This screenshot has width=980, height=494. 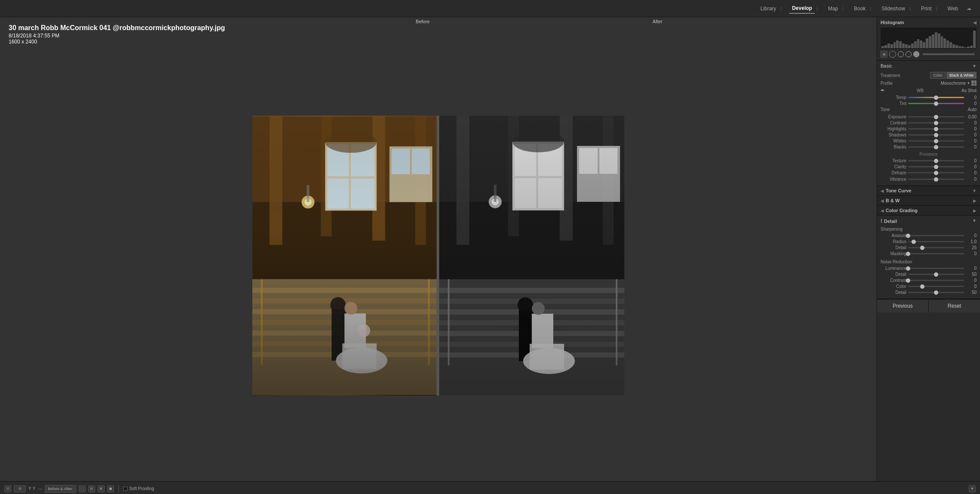 I want to click on profile-grid-icon, so click(x=974, y=83).